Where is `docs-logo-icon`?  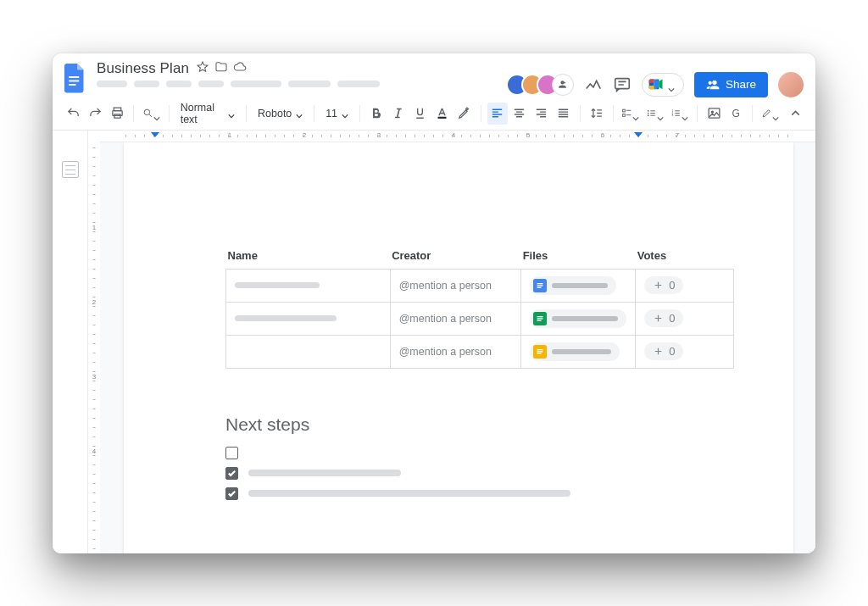 docs-logo-icon is located at coordinates (75, 79).